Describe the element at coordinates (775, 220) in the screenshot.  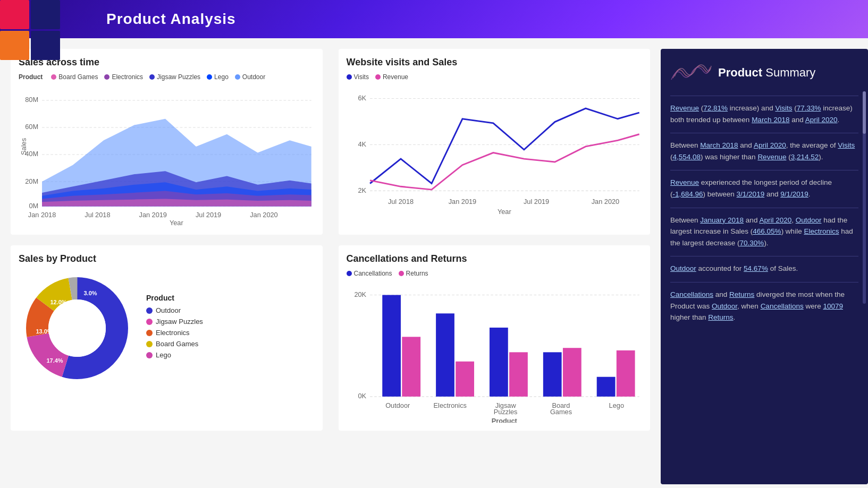
I see `april-2020-link-2: April 2020` at that location.